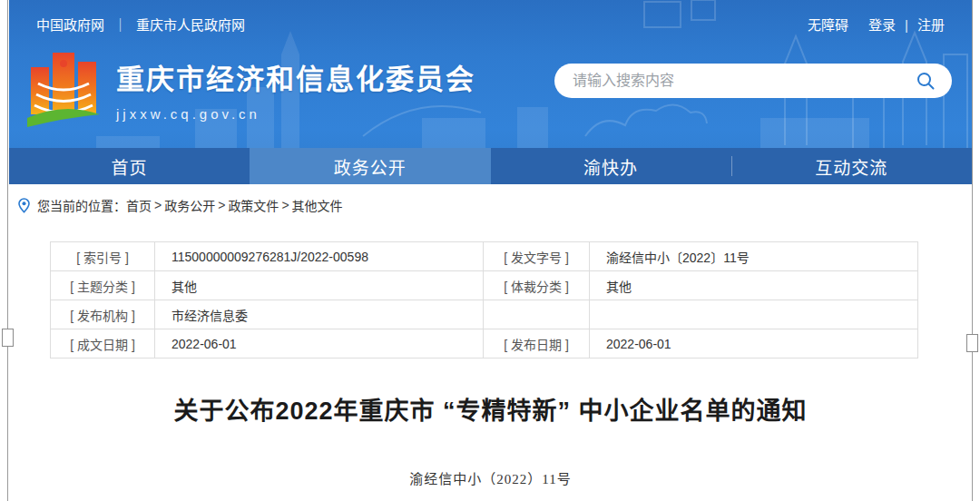 The width and height of the screenshot is (980, 501). What do you see at coordinates (103, 286) in the screenshot?
I see `meta-label-topic-class: [ 主题分类 ]` at bounding box center [103, 286].